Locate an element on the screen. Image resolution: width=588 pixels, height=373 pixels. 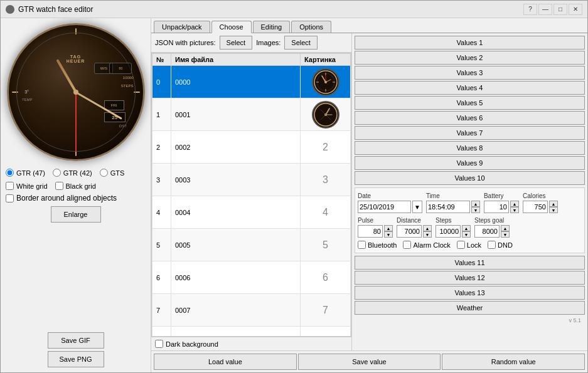
images-select-button: Select is located at coordinates (301, 43).